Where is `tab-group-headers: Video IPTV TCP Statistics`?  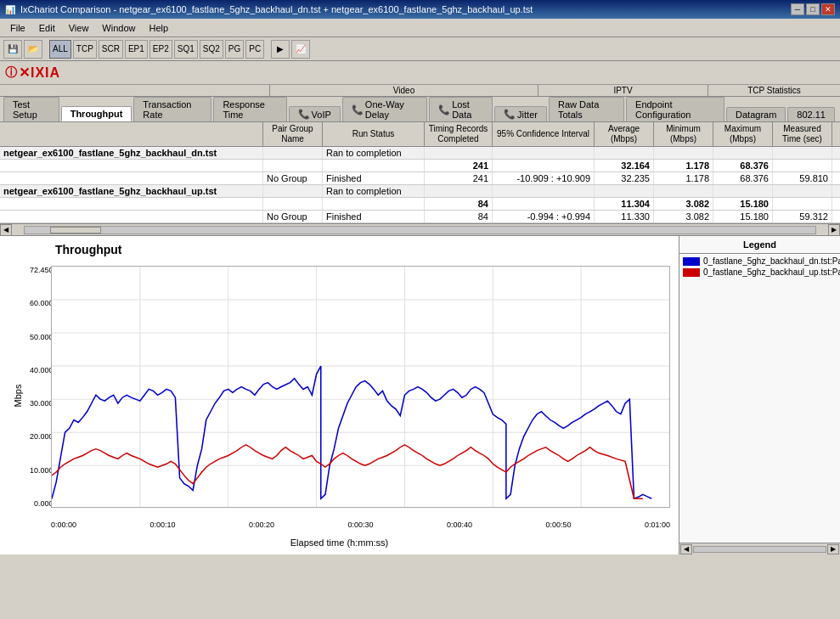
tab-group-headers: Video IPTV TCP Statistics is located at coordinates (420, 91).